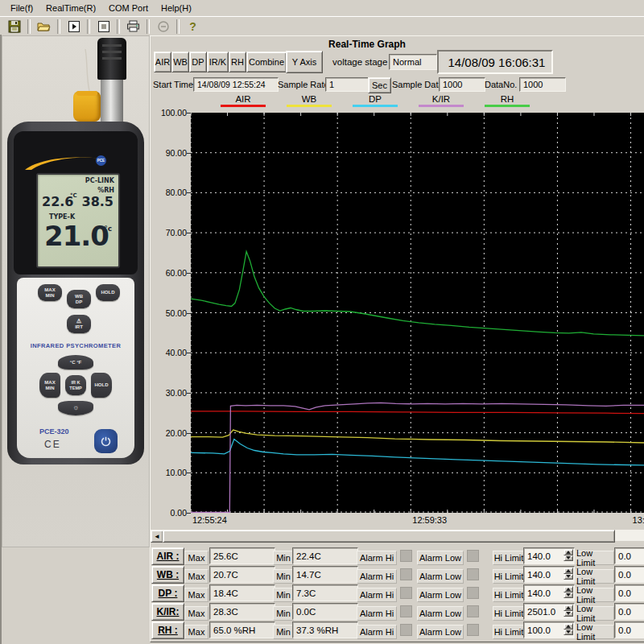 Image resolution: width=644 pixels, height=644 pixels. What do you see at coordinates (176, 8) in the screenshot?
I see `menu-help: Help(H)` at bounding box center [176, 8].